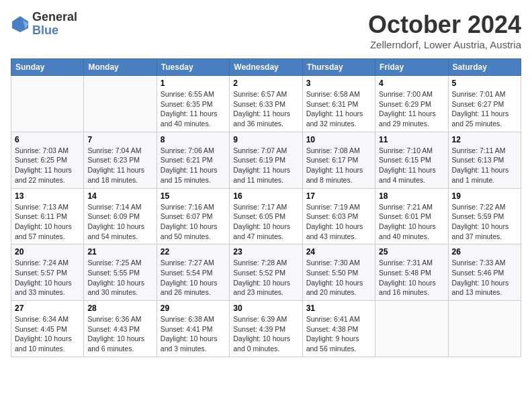 The height and width of the screenshot is (411, 532). I want to click on day-info-line: Sunrise: 7:24 AM, so click(47, 263).